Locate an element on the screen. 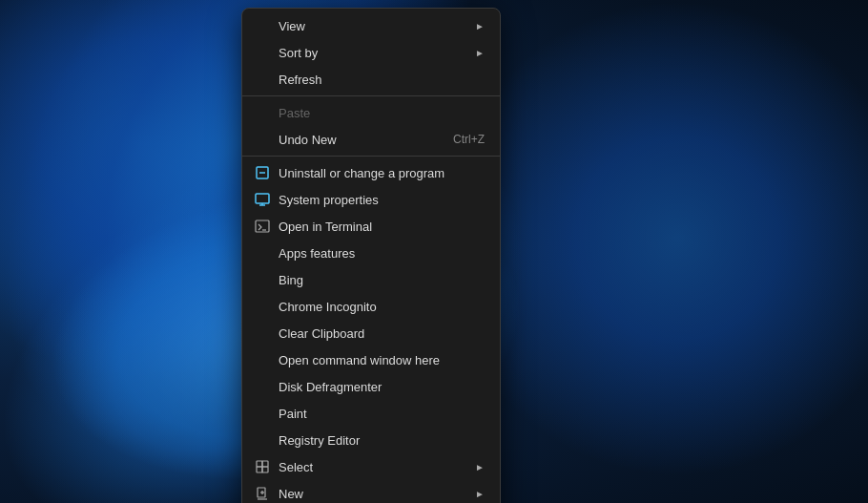 The width and height of the screenshot is (868, 503). system-icon is located at coordinates (262, 199).